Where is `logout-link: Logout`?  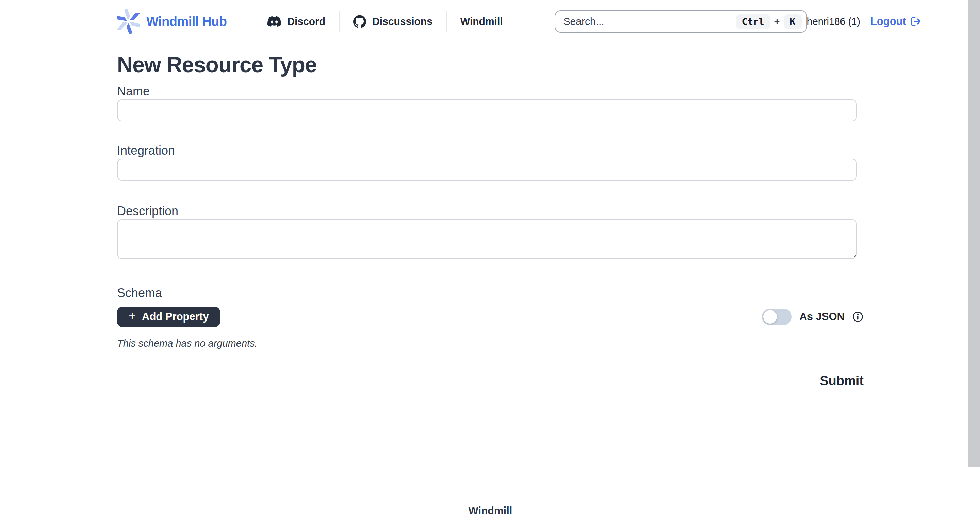
logout-link: Logout is located at coordinates (896, 21).